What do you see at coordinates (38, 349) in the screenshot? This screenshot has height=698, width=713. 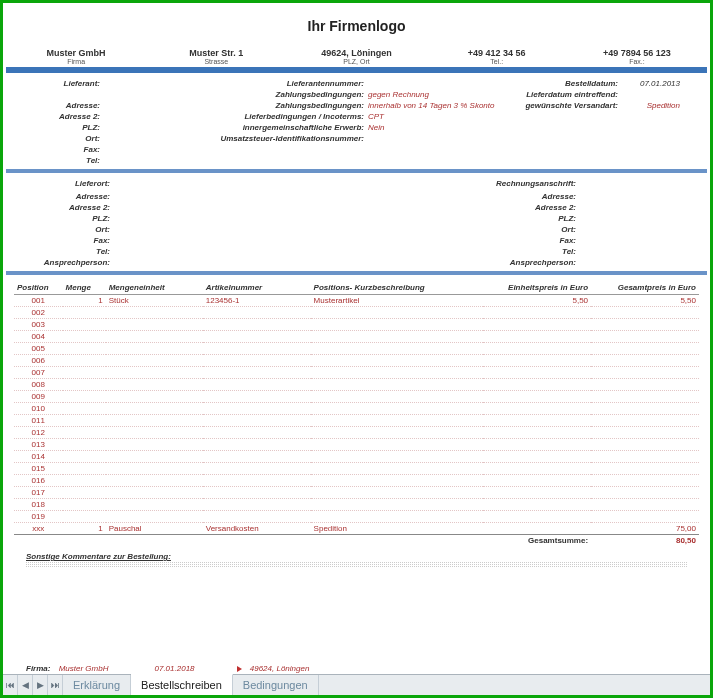 I see `cell: 005` at bounding box center [38, 349].